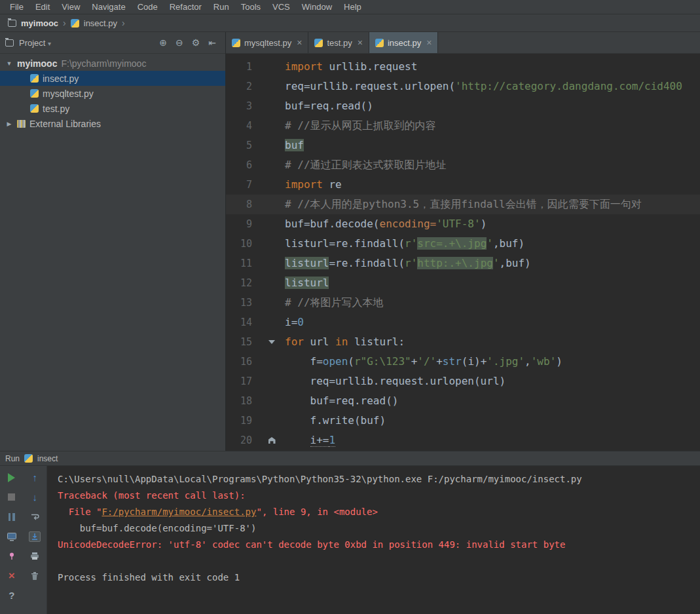 The width and height of the screenshot is (700, 614). Describe the element at coordinates (24, 540) in the screenshot. I see `run-toolbars: ×? ↑↓` at that location.